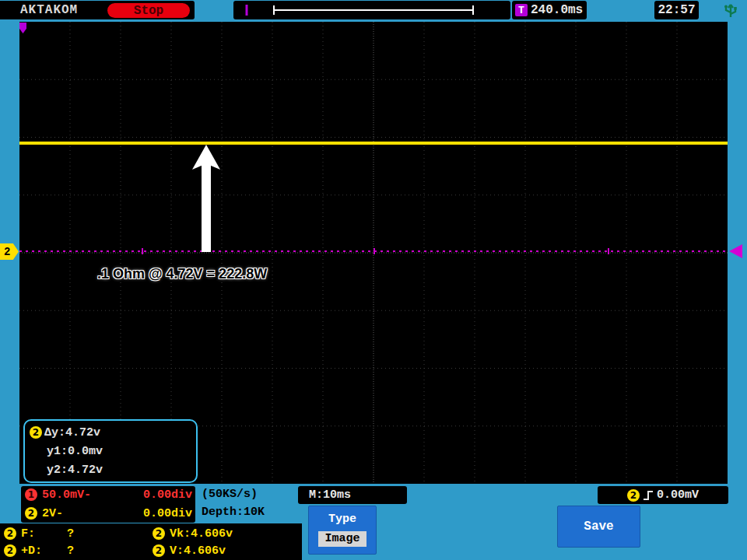 The height and width of the screenshot is (560, 747). Describe the element at coordinates (230, 495) in the screenshot. I see `sample-rate: (50KS/s)` at that location.